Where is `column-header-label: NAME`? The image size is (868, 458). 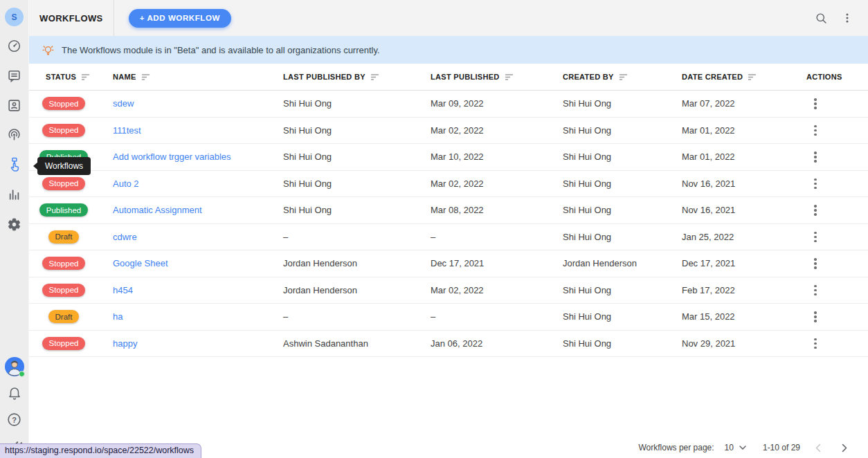 column-header-label: NAME is located at coordinates (125, 77).